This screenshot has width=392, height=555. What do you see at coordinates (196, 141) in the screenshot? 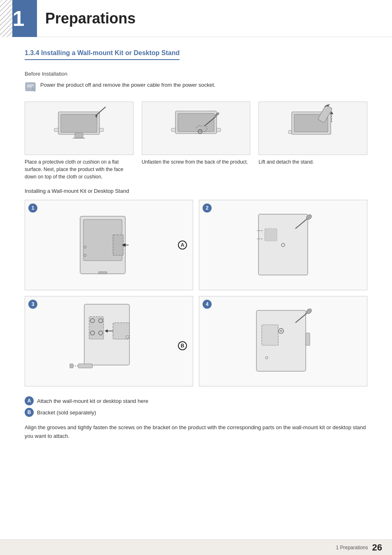
I see `step-images-row: Place a protective cloth or cushion on a…` at bounding box center [196, 141].